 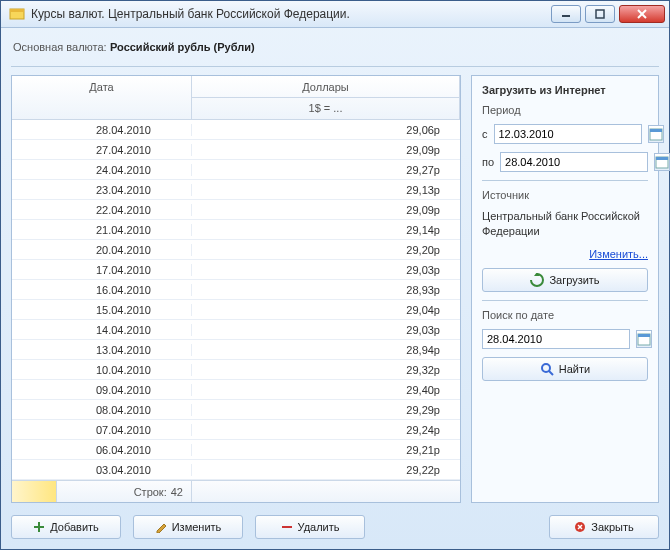 I want to click on find-button: Найти, so click(x=565, y=369).